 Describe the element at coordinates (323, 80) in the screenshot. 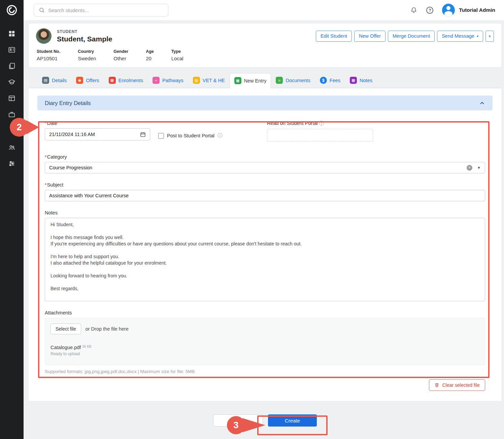

I see `fees-tab-icon: $` at that location.